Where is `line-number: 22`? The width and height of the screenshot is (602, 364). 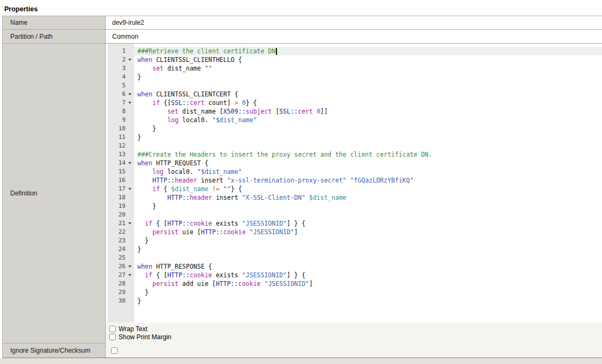
line-number: 22 is located at coordinates (116, 232).